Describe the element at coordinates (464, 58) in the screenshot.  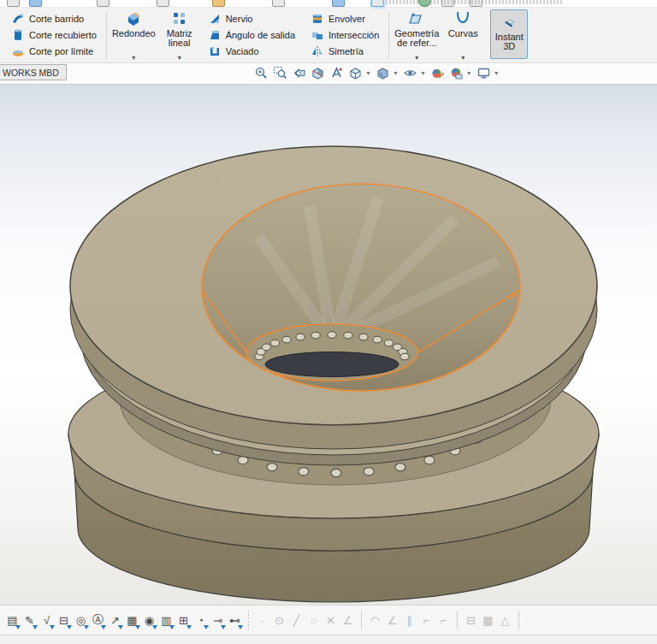
I see `curves-dropdown-caret: ▼` at that location.